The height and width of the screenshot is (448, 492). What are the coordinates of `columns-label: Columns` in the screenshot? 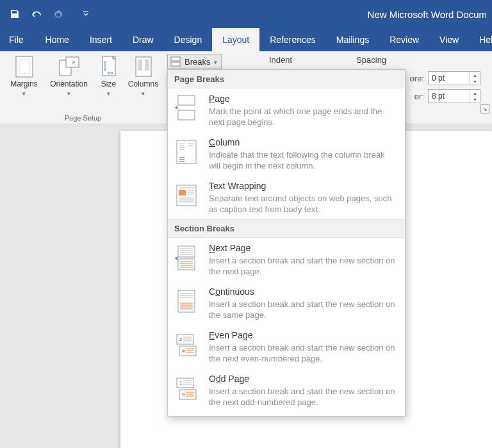 It's located at (144, 84).